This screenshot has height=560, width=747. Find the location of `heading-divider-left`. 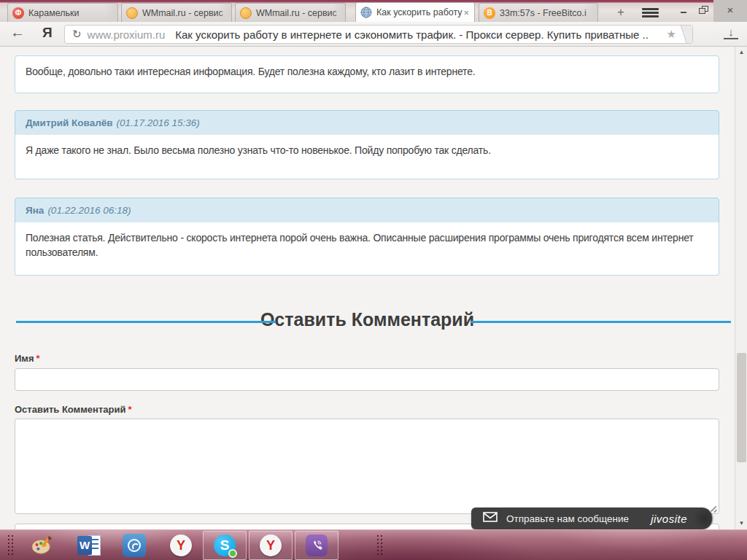

heading-divider-left is located at coordinates (146, 322).